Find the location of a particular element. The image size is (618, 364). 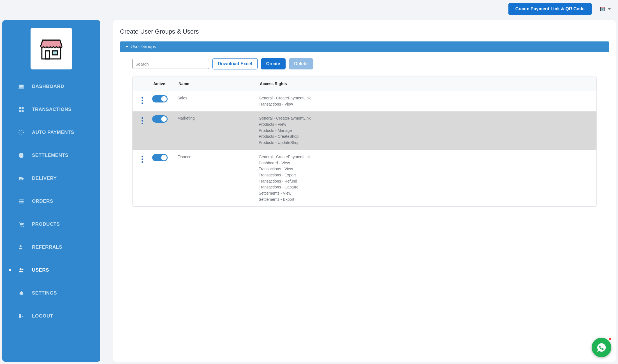

delete-button: Delete is located at coordinates (301, 64).